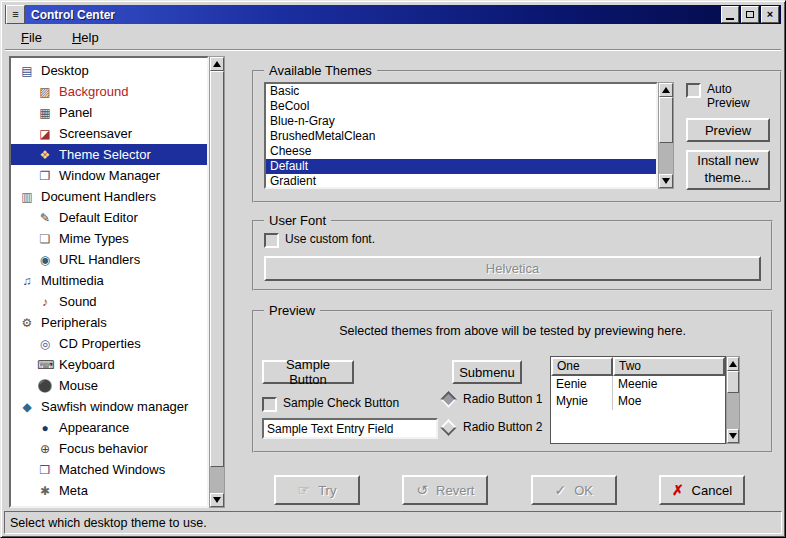  Describe the element at coordinates (461, 136) in the screenshot. I see `theme-item-brushedmetalclean: BrushedMetalClean` at that location.